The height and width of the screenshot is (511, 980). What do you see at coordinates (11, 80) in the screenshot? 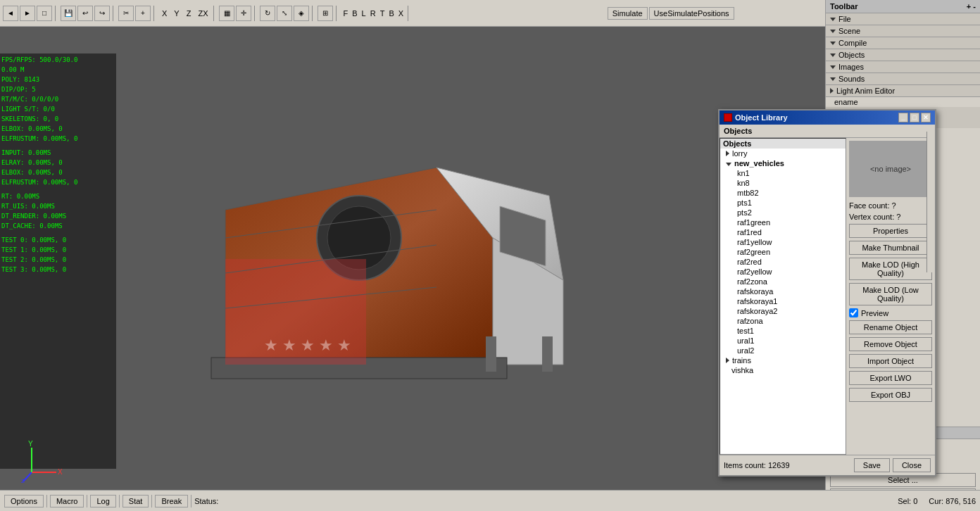
I see `poly-label: POLY:` at bounding box center [11, 80].